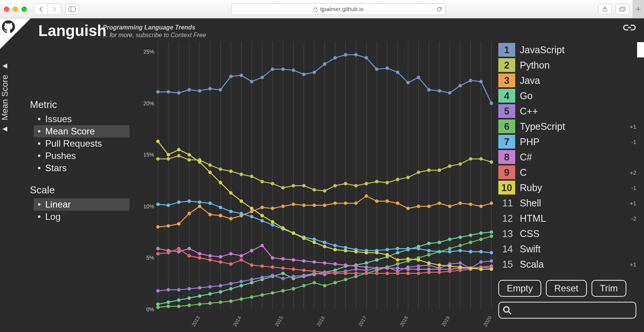  Describe the element at coordinates (445, 322) in the screenshot. I see `x-tick-label: 2019` at that location.